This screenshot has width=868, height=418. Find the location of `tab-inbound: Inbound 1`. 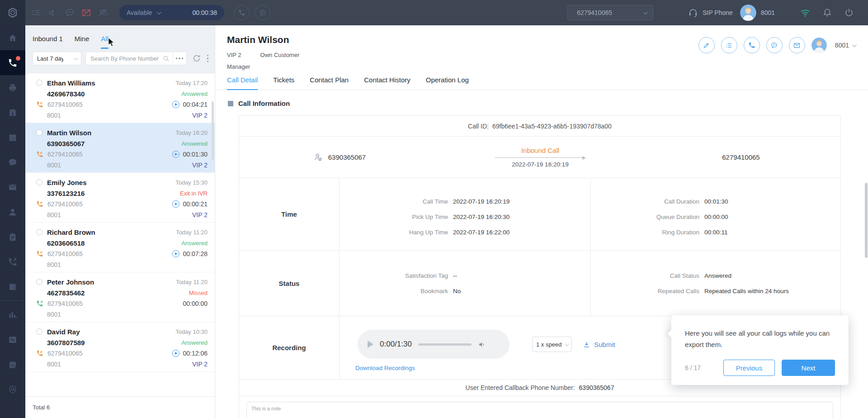

tab-inbound: Inbound 1 is located at coordinates (48, 39).